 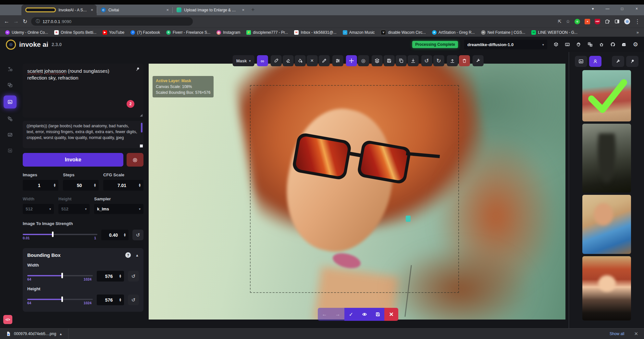 What do you see at coordinates (188, 32) in the screenshot?
I see `bookmark-fiverr: fiFiverr - Freelance S...` at bounding box center [188, 32].